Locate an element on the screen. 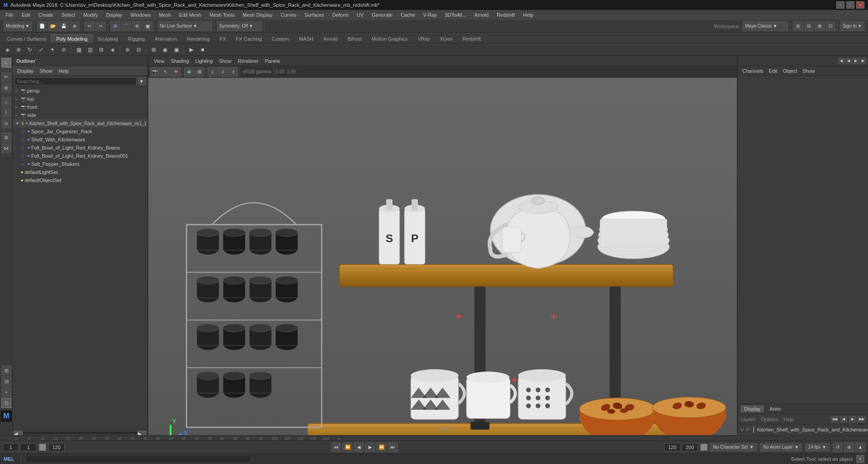 The image size is (868, 464). menu-3dtoall: 3DToAll... is located at coordinates (456, 15).